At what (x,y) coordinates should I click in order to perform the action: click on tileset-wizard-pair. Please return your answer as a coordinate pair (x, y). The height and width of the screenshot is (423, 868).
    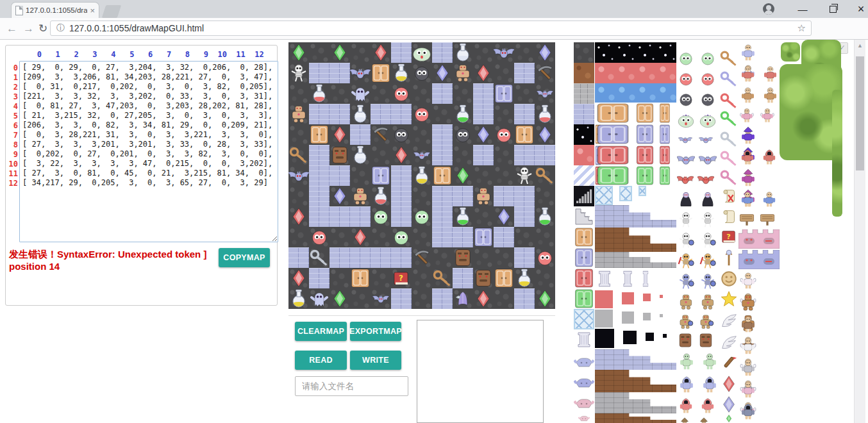
    Looking at the image, I should click on (759, 136).